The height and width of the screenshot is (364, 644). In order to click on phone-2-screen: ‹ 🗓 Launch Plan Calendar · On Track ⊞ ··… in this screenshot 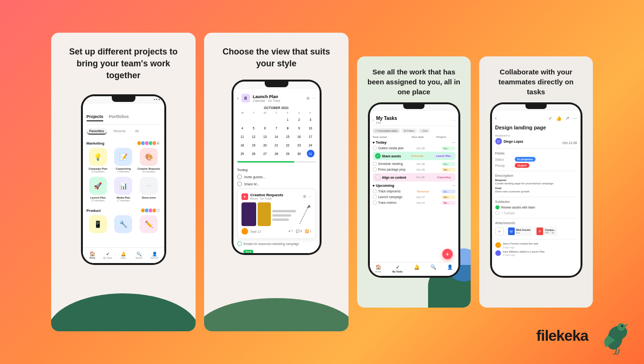, I will do `click(277, 167)`.